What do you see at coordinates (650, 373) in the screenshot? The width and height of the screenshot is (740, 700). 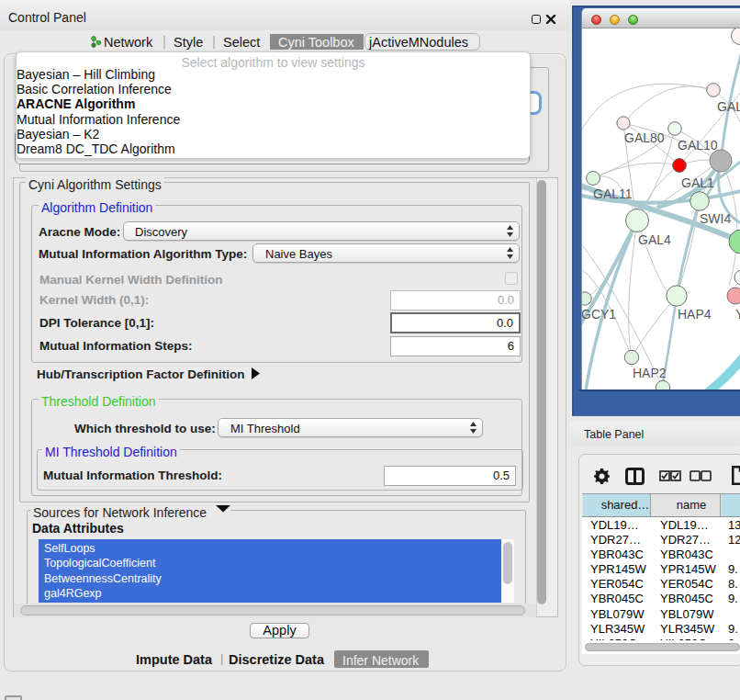 I see `svg-text: HAP2` at bounding box center [650, 373].